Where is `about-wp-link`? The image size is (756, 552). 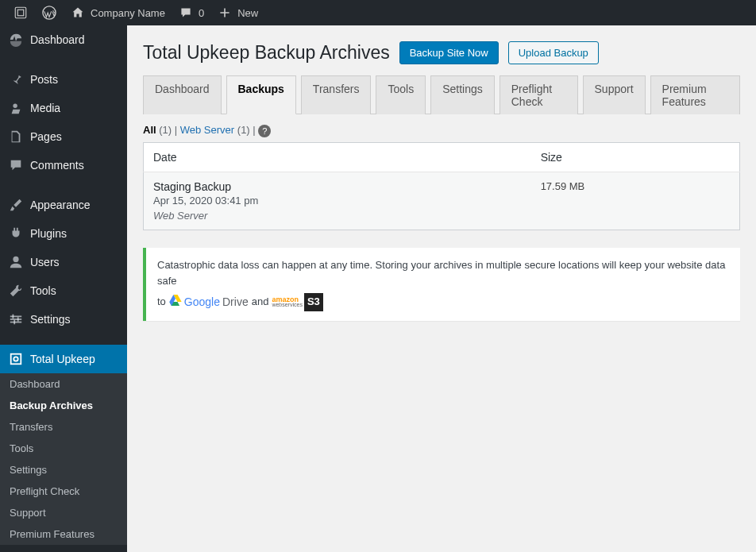 about-wp-link is located at coordinates (21, 13).